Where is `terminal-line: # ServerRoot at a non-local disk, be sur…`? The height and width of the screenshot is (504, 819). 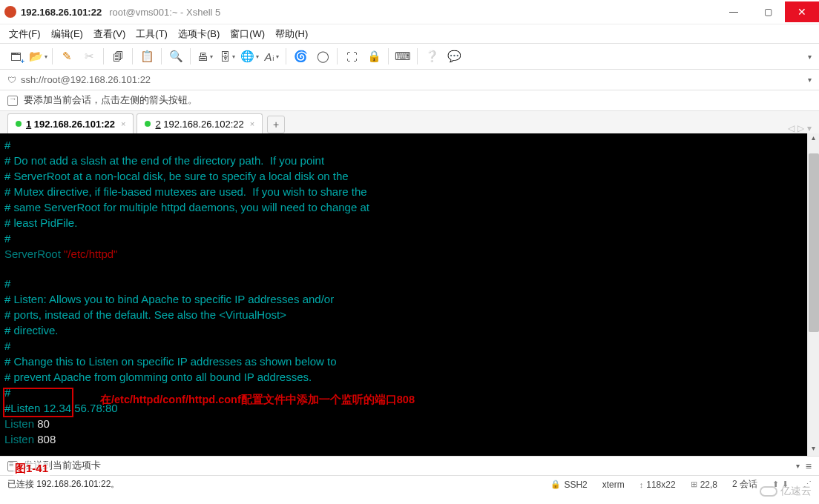 terminal-line: # ServerRoot at a non-local disk, be sur… is located at coordinates (177, 176).